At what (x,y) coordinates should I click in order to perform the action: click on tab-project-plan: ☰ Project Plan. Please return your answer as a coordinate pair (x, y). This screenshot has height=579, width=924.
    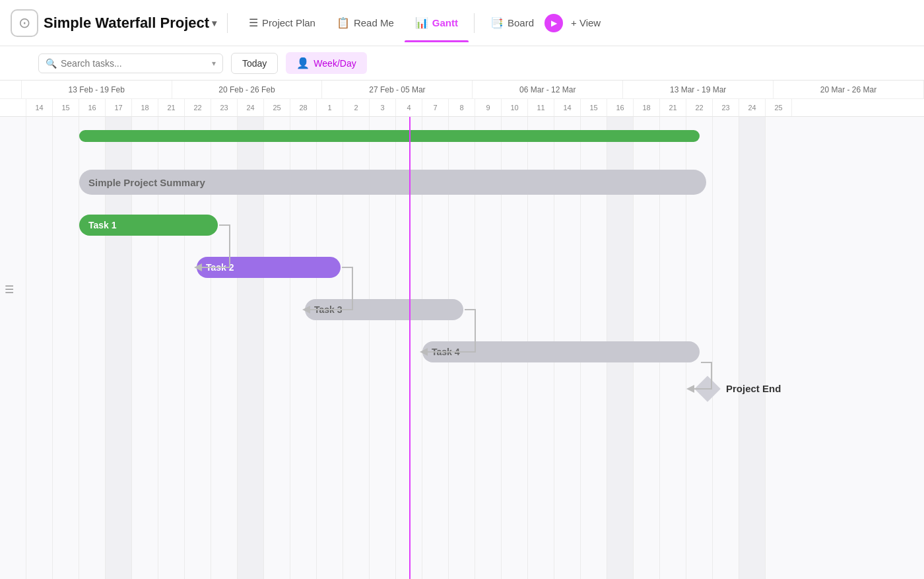
    Looking at the image, I should click on (282, 22).